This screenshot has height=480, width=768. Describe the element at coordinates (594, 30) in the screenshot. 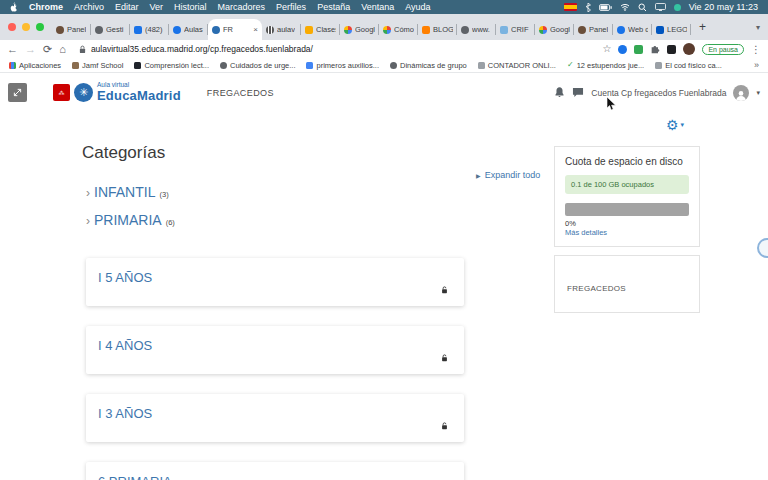

I see `tab-panel-2: Panel` at that location.